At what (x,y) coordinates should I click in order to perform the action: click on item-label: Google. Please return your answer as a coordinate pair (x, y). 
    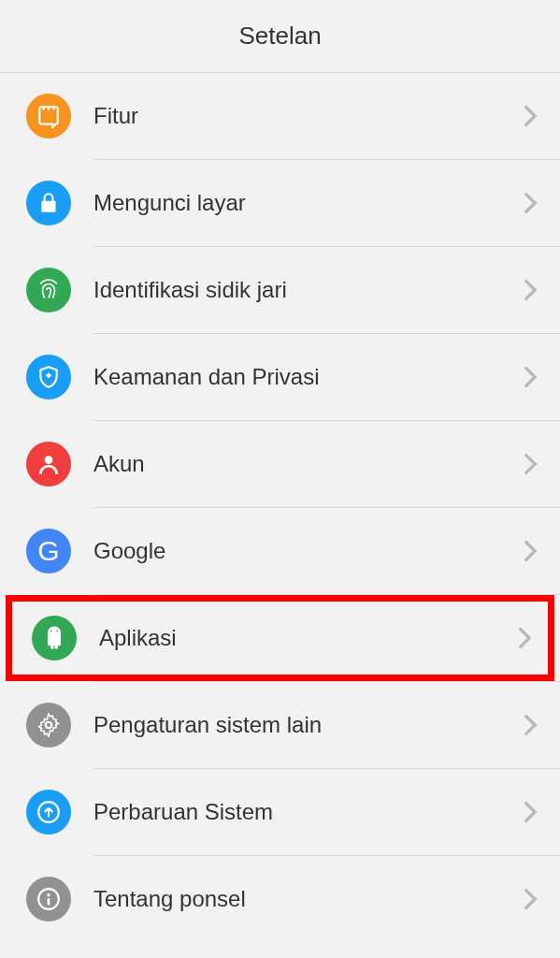
    Looking at the image, I should click on (309, 551).